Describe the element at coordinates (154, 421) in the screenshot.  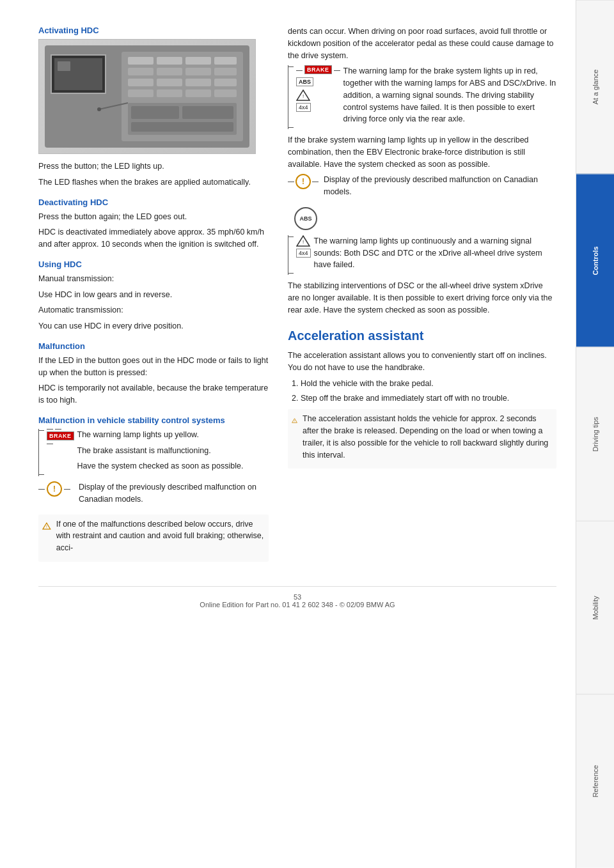
I see `malfunction-vehicle-heading: Malfunction in vehicle stability control…` at that location.